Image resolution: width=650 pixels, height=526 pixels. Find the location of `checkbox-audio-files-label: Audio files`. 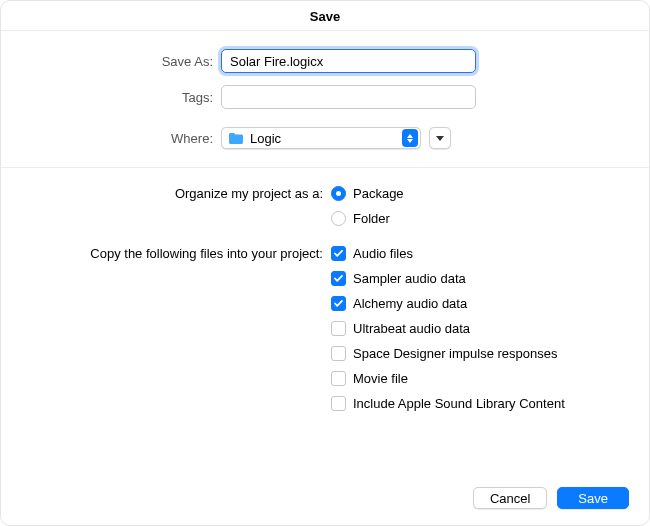

checkbox-audio-files-label: Audio files is located at coordinates (383, 254).